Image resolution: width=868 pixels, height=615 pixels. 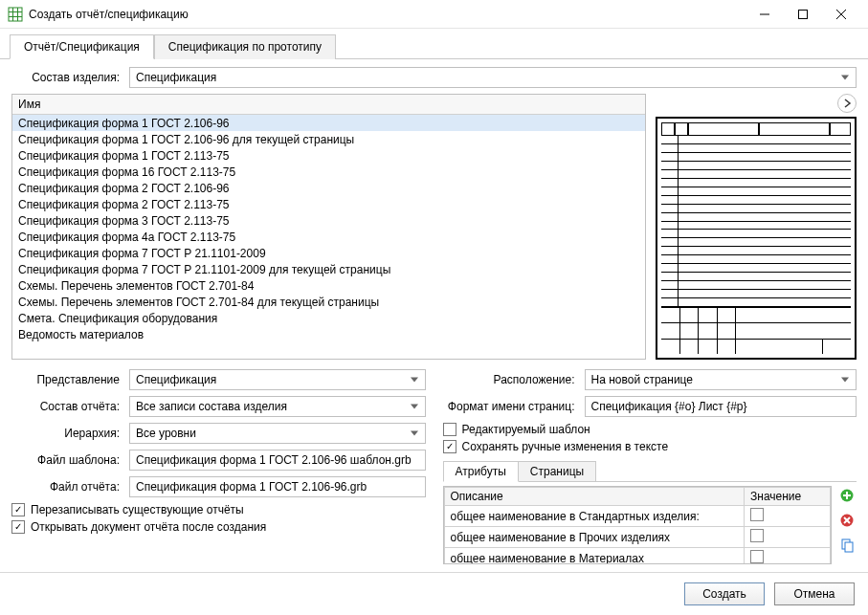 What do you see at coordinates (670, 406) in the screenshot?
I see `page-name-value: Спецификация {#o} Лист {#p}` at bounding box center [670, 406].